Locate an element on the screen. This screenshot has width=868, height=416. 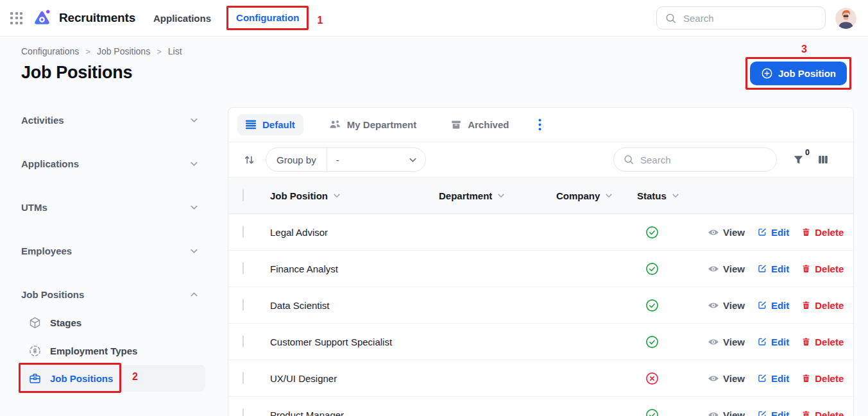
table-row: Finance Analyst is located at coordinates (541, 269).